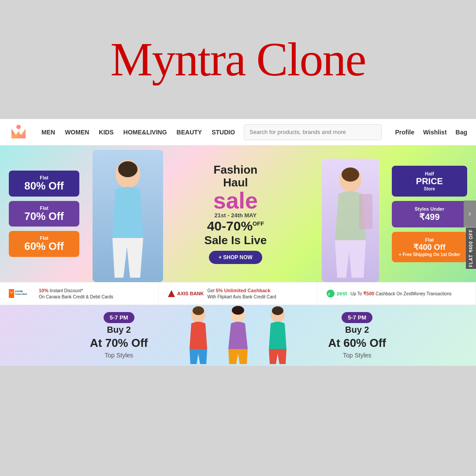 Image resolution: width=476 pixels, height=476 pixels. Describe the element at coordinates (401, 294) in the screenshot. I see `zest-offer-text: Up To ₹500 Cashback On ZestMoney Transac…` at that location.